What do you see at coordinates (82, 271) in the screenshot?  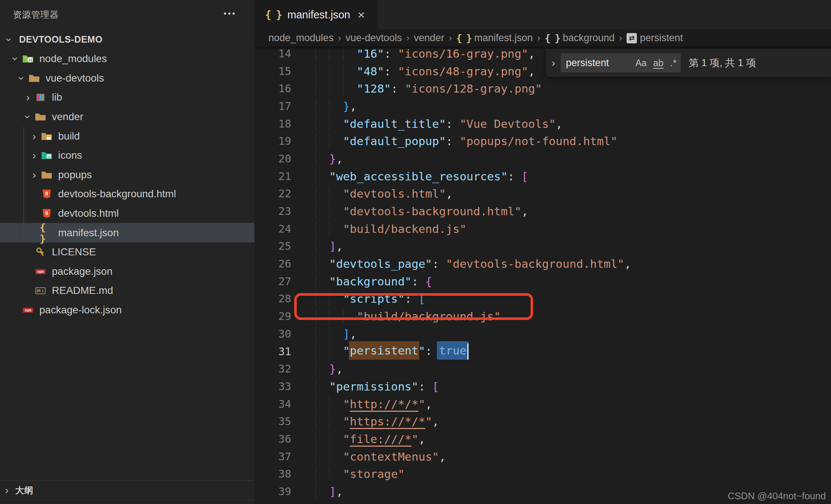 I see `tree-item-label: package.json` at bounding box center [82, 271].